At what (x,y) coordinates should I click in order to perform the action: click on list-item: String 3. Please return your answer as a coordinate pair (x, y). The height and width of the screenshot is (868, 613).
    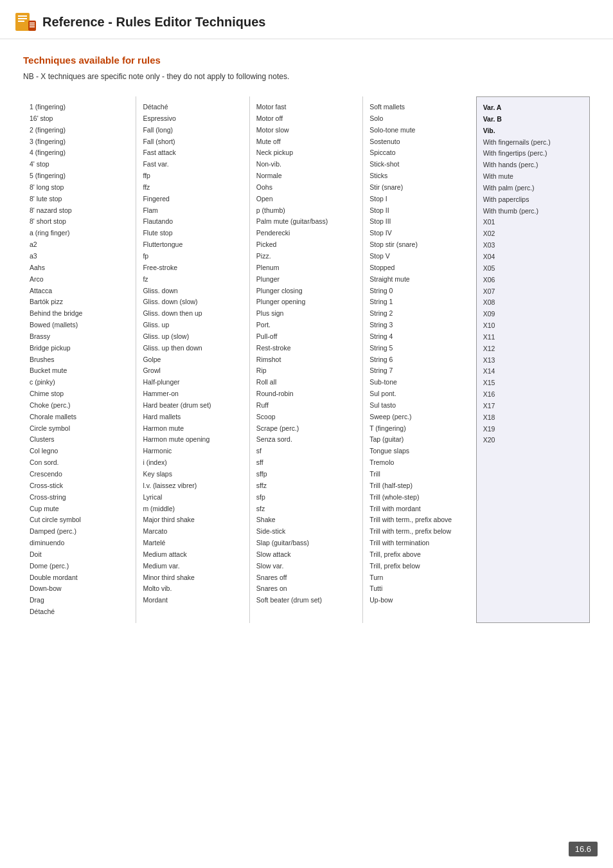
    Looking at the image, I should click on (419, 325).